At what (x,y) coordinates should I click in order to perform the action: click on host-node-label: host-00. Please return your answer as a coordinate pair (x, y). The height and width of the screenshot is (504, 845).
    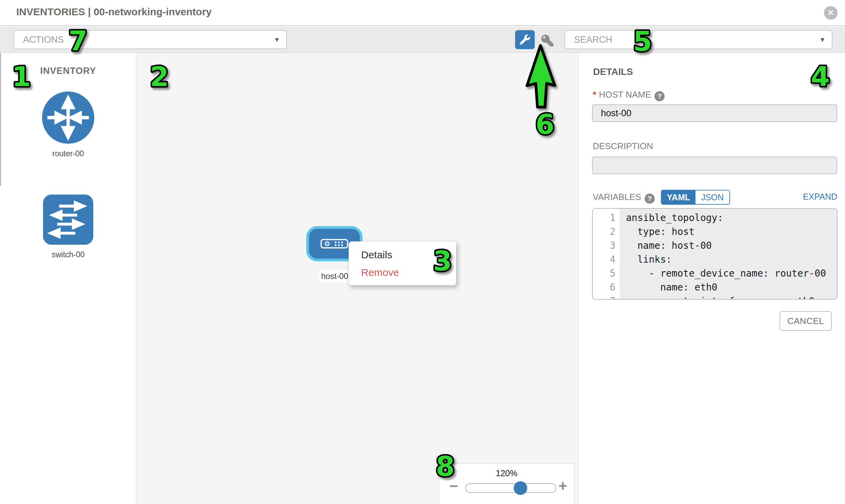
    Looking at the image, I should click on (335, 276).